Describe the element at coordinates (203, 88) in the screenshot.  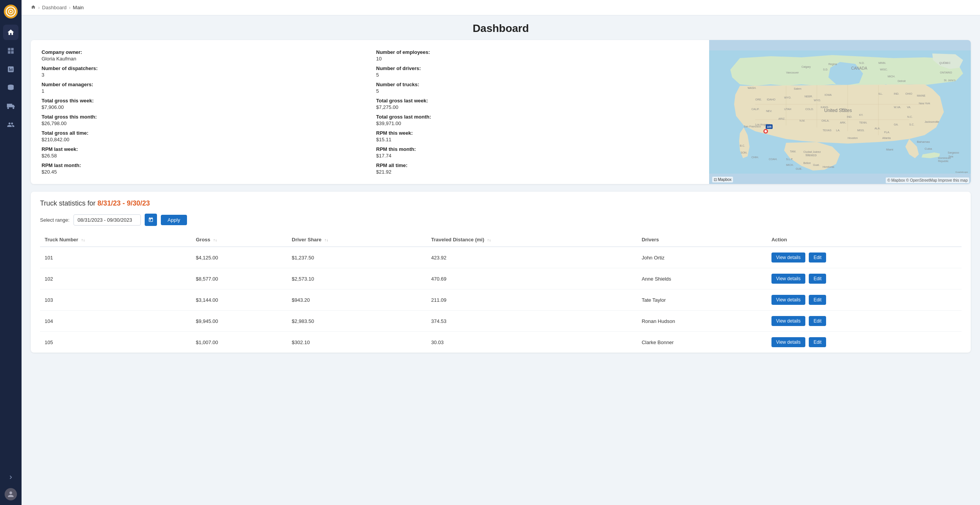
I see `num-managers-item: Number of managers: 1` at that location.